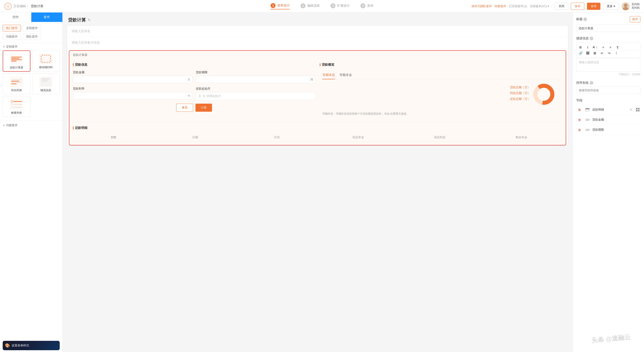 Image resolution: width=644 pixels, height=352 pixels. What do you see at coordinates (132, 93) in the screenshot?
I see `calc-field-rate: 贷款利率 %` at bounding box center [132, 93].